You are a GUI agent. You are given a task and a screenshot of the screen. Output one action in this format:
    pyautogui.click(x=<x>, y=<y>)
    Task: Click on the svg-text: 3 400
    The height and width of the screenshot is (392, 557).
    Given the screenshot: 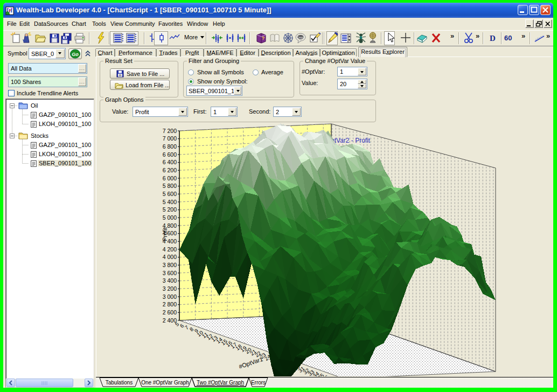 What is the action you would take?
    pyautogui.click(x=170, y=281)
    